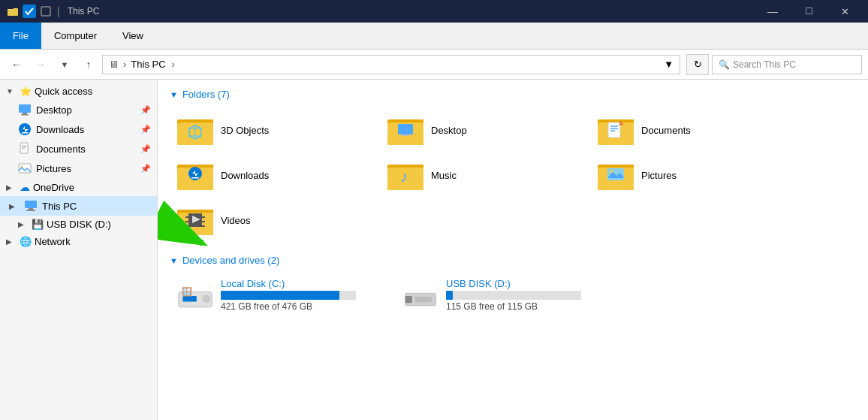 This screenshot has width=868, height=420. I want to click on drive-d-bar-bg, so click(514, 295).